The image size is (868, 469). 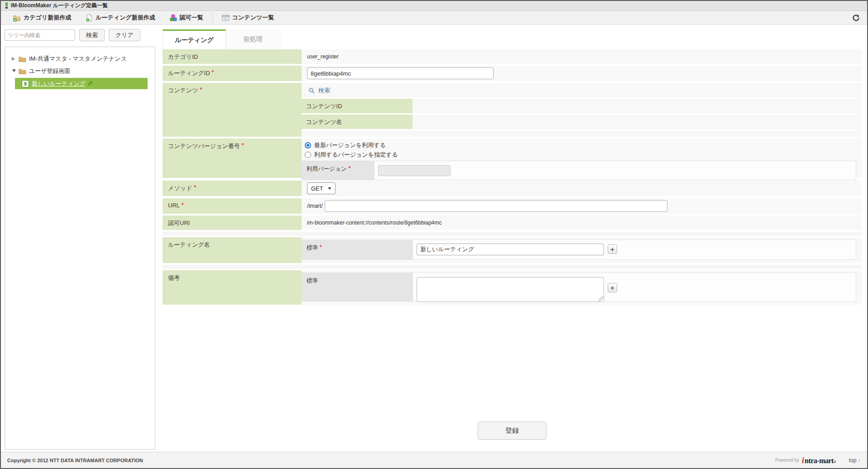 I want to click on use-version-input, so click(x=414, y=171).